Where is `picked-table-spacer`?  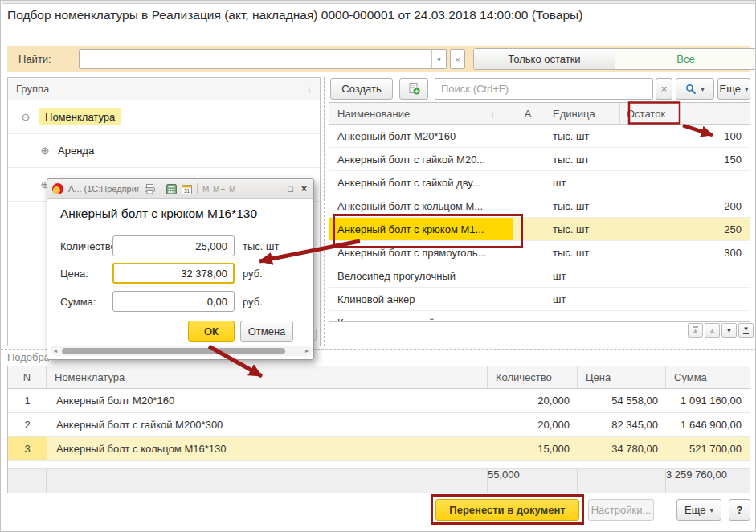 picked-table-spacer is located at coordinates (379, 464).